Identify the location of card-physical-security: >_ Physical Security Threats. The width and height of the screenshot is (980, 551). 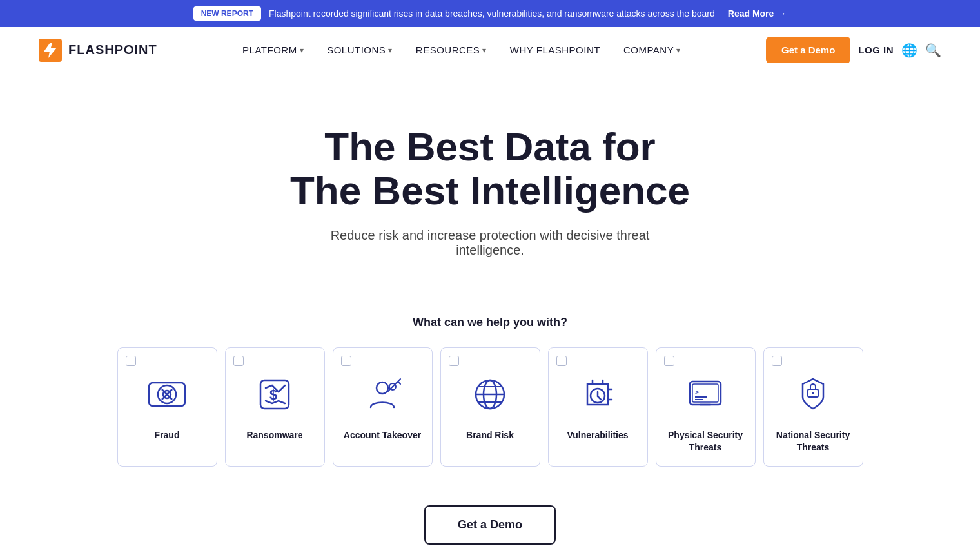
(705, 407).